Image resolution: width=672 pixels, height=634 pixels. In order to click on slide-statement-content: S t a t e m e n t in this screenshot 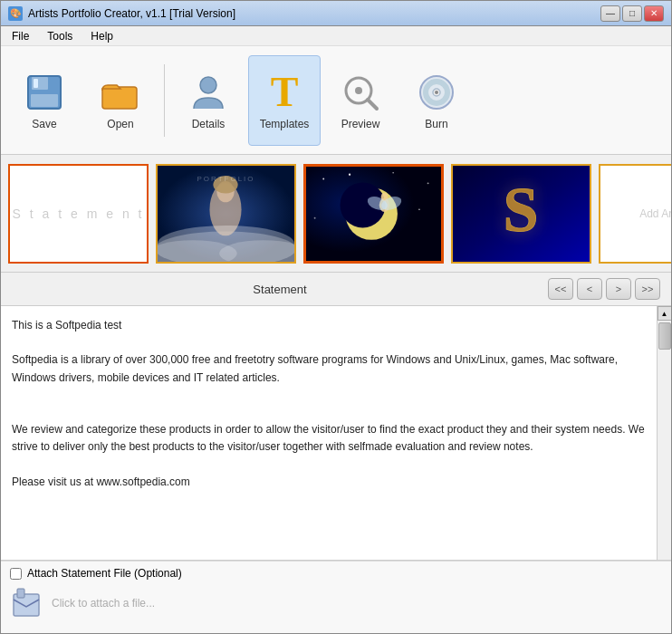, I will do `click(78, 214)`.